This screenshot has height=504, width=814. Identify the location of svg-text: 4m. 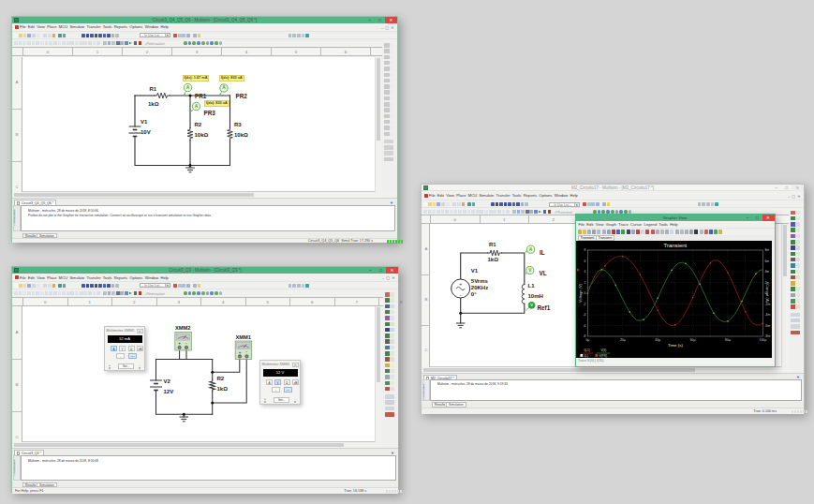
(766, 272).